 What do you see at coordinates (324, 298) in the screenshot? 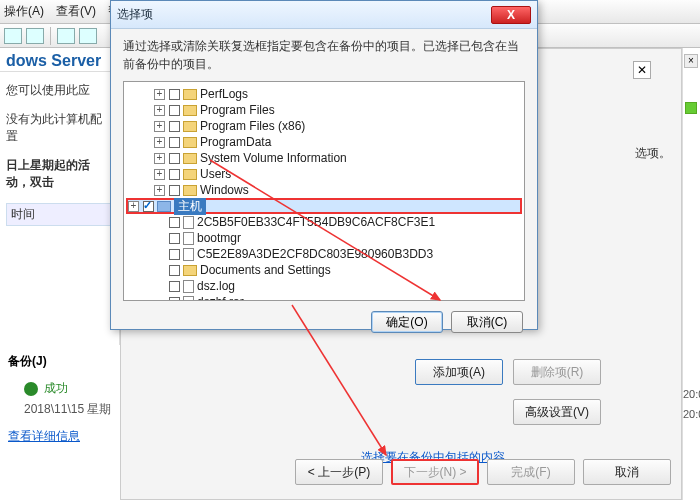
I see `tree-item-dszbf: dszbf.rar` at bounding box center [324, 298].